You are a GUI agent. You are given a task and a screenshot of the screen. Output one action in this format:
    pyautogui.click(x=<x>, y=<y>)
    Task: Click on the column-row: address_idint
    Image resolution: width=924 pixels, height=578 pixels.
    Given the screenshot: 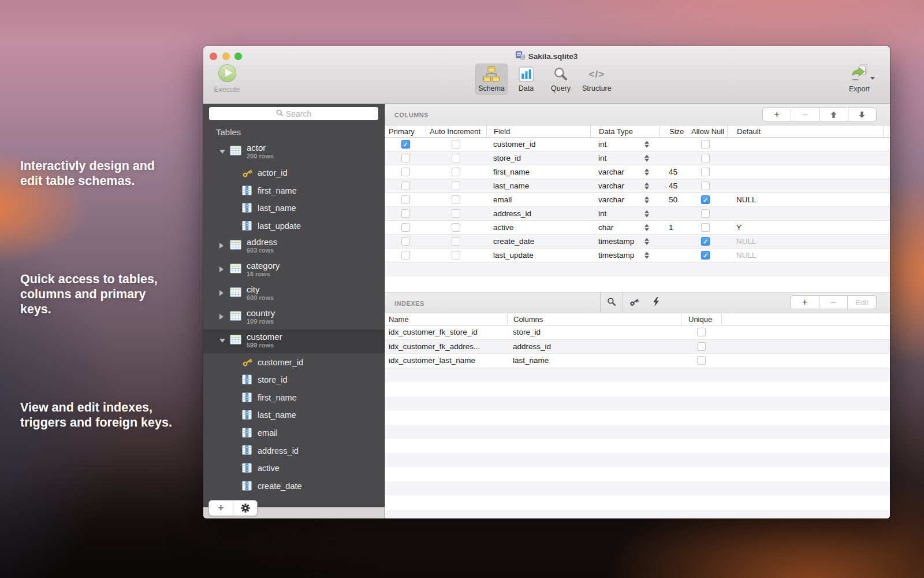 What is the action you would take?
    pyautogui.click(x=638, y=214)
    